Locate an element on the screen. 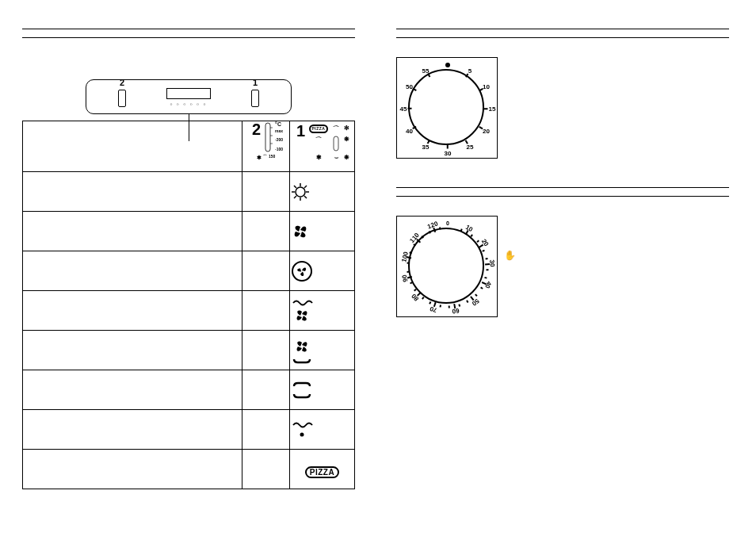 The width and height of the screenshot is (756, 548). header-1-number: 1 is located at coordinates (300, 131).